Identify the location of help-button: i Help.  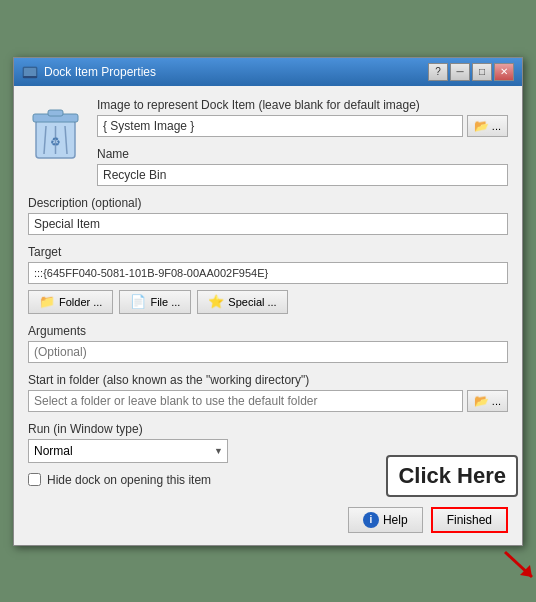
(386, 520).